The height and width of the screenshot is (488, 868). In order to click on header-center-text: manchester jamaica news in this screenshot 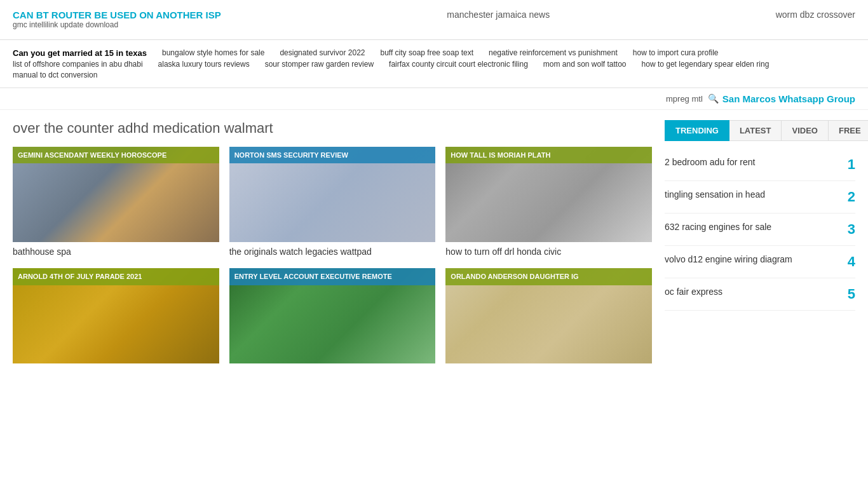, I will do `click(498, 15)`.